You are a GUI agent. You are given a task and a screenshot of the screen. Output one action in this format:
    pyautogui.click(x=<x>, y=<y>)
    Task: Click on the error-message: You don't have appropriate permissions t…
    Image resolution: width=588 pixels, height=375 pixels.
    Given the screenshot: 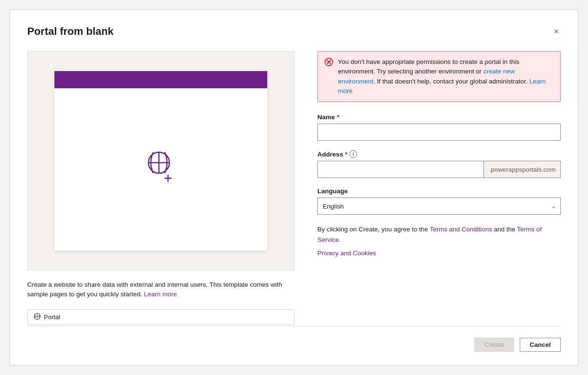 What is the action you would take?
    pyautogui.click(x=446, y=76)
    